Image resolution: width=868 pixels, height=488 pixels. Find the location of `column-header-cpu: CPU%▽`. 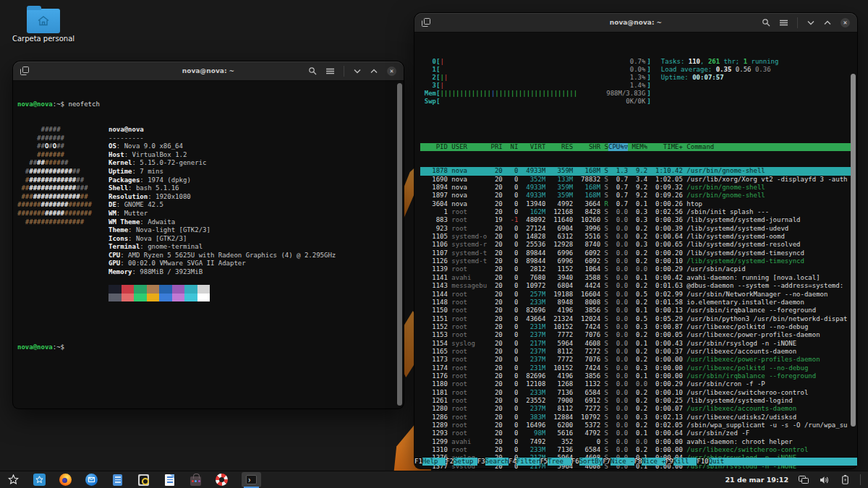

column-header-cpu: CPU%▽ is located at coordinates (618, 147).